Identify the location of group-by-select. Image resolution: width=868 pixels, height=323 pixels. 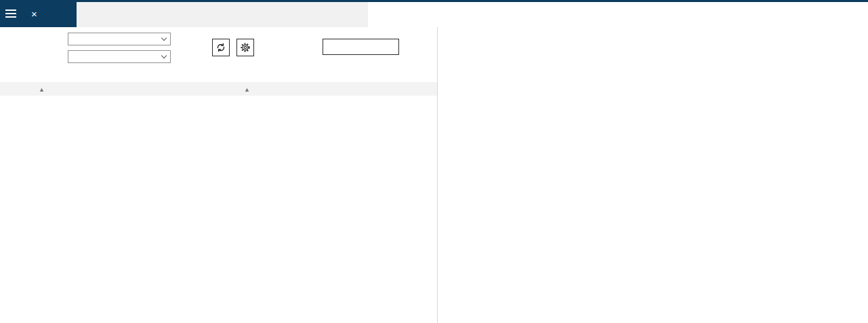
(119, 39).